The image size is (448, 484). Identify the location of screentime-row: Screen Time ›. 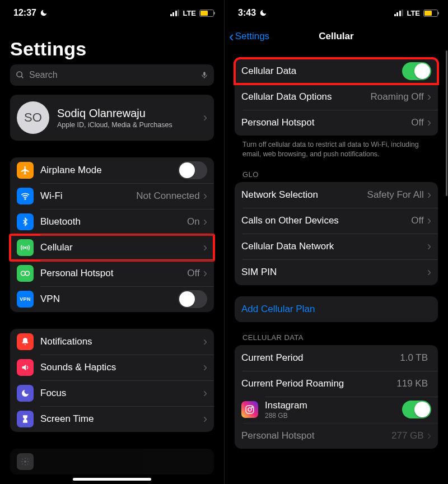
(112, 419).